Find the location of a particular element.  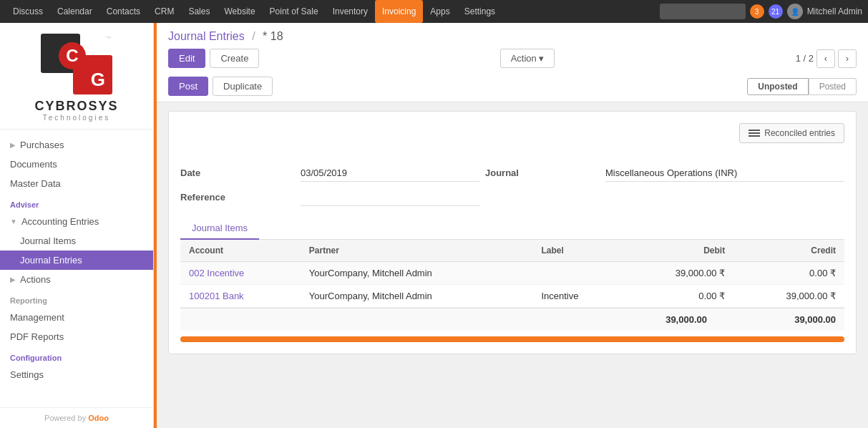

chevron-down-icon: ▼ is located at coordinates (14, 222).